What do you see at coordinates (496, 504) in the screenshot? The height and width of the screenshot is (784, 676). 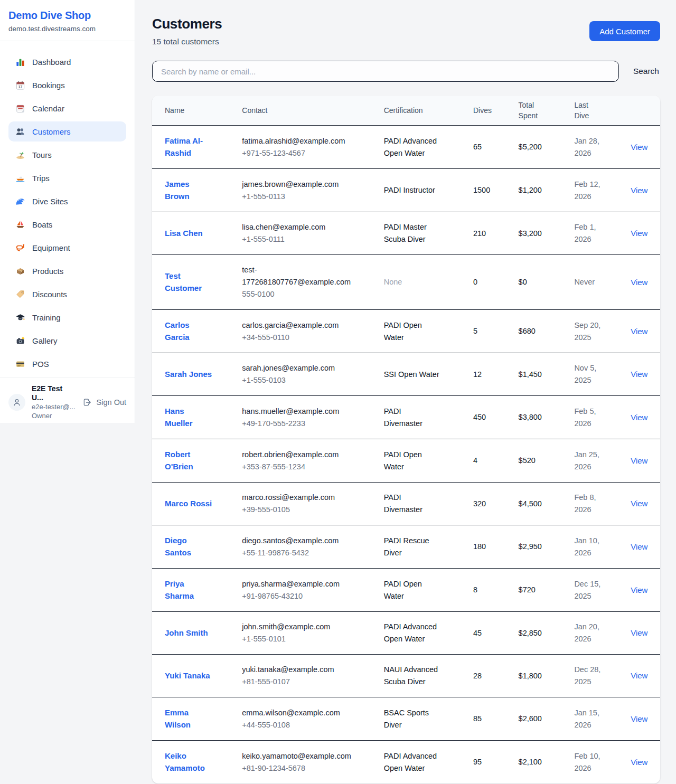 I see `dives-count: 320` at bounding box center [496, 504].